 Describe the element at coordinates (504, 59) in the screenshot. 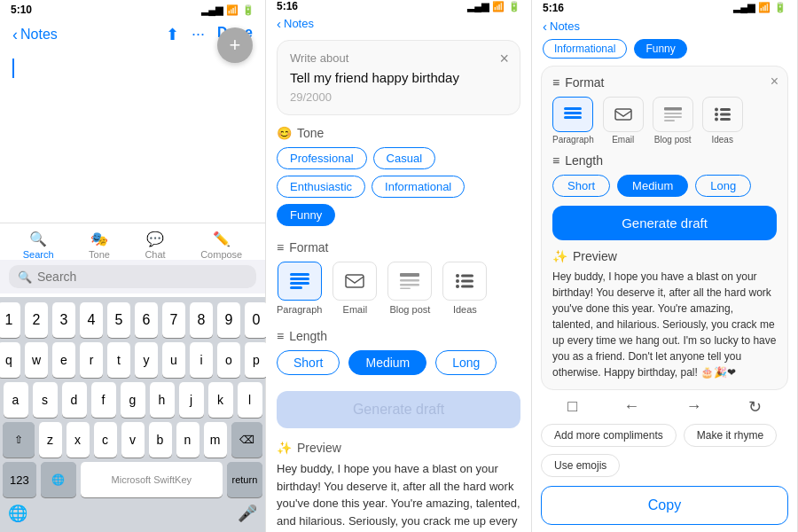

I see `card-close-button: ×` at that location.